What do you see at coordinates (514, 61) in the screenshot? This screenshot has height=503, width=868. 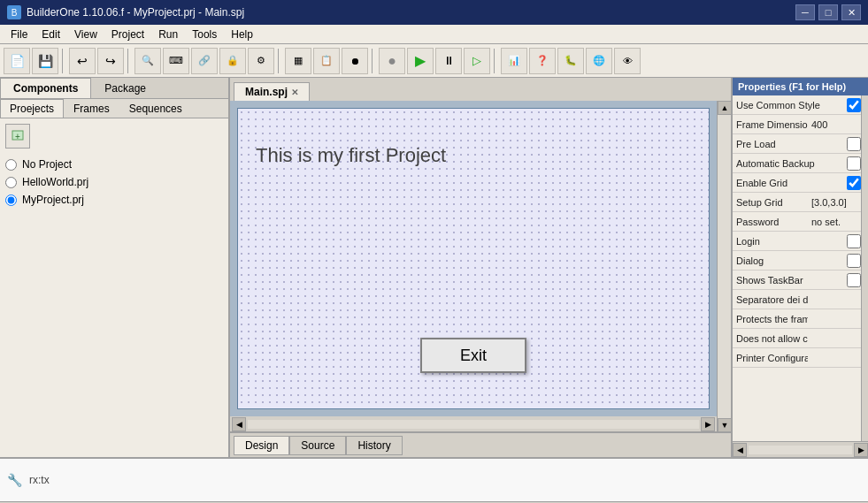 I see `toolbar-monitor: 📊` at bounding box center [514, 61].